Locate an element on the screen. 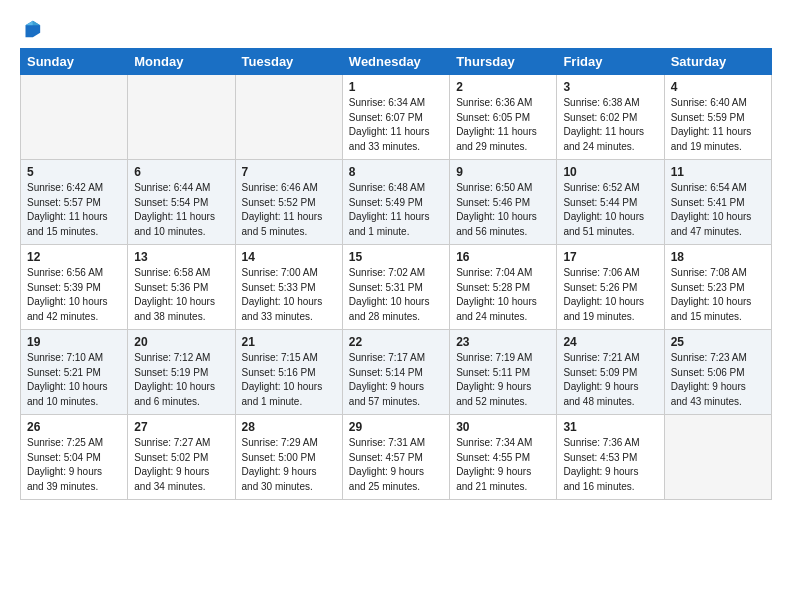  day-number: 17 is located at coordinates (610, 257).